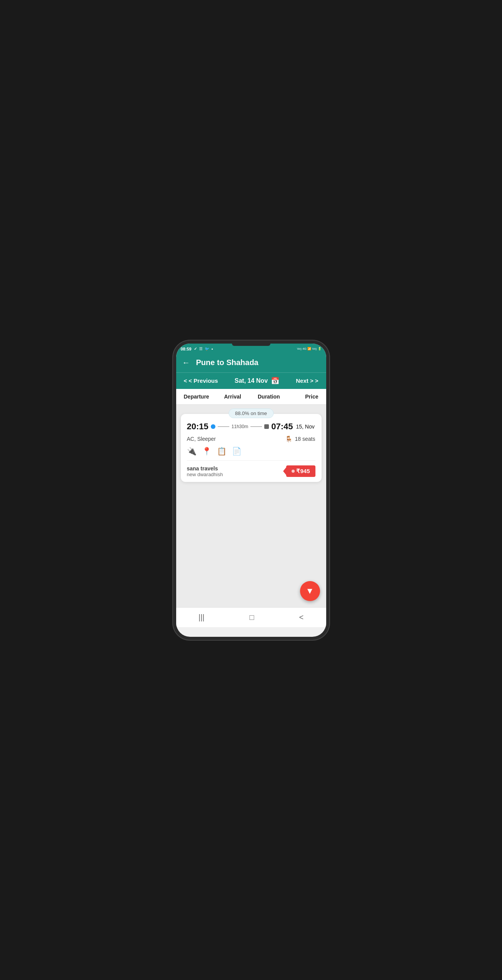 Image resolution: width=502 pixels, height=980 pixels. I want to click on date-display: Sat, 14 Nov 📅, so click(257, 381).